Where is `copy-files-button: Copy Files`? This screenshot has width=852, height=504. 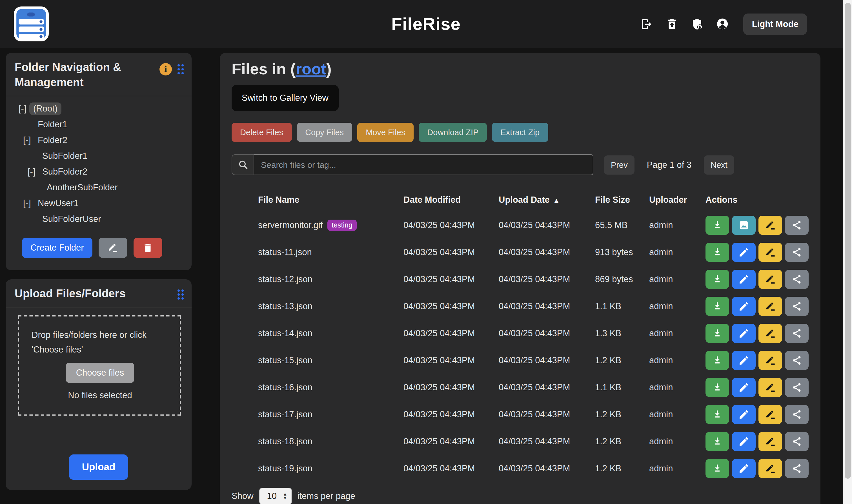 copy-files-button: Copy Files is located at coordinates (324, 132).